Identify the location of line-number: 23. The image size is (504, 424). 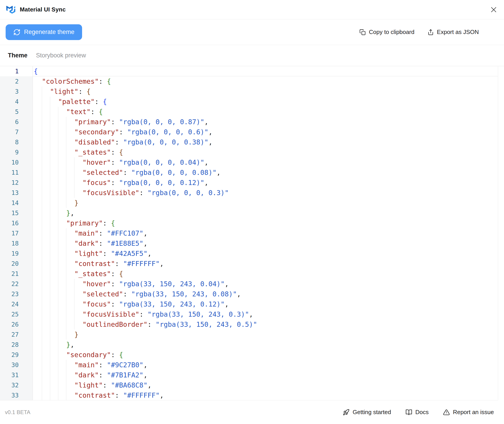
(16, 294).